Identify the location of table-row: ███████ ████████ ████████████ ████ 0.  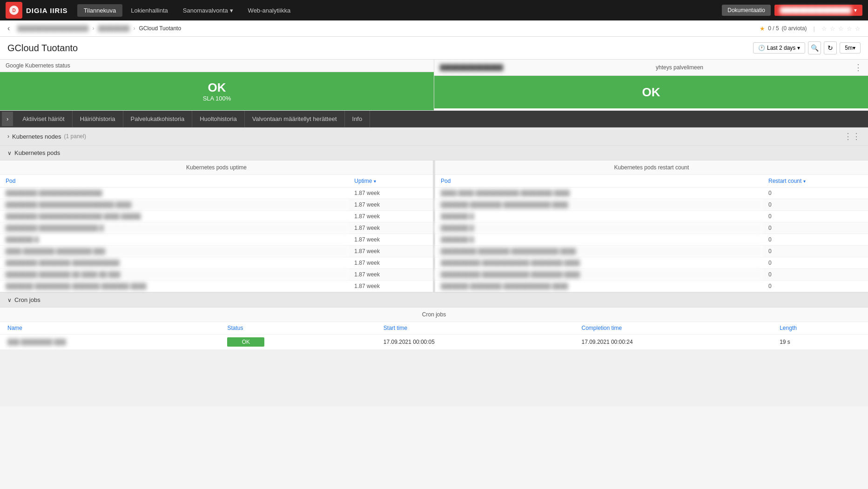
(652, 287).